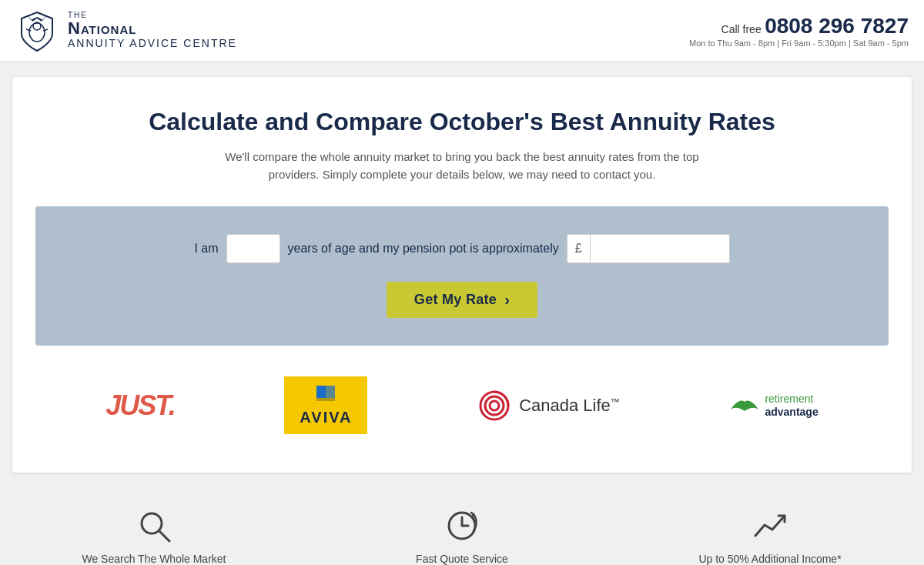 The height and width of the screenshot is (565, 924). What do you see at coordinates (745, 406) in the screenshot?
I see `retirement-bird-icon` at bounding box center [745, 406].